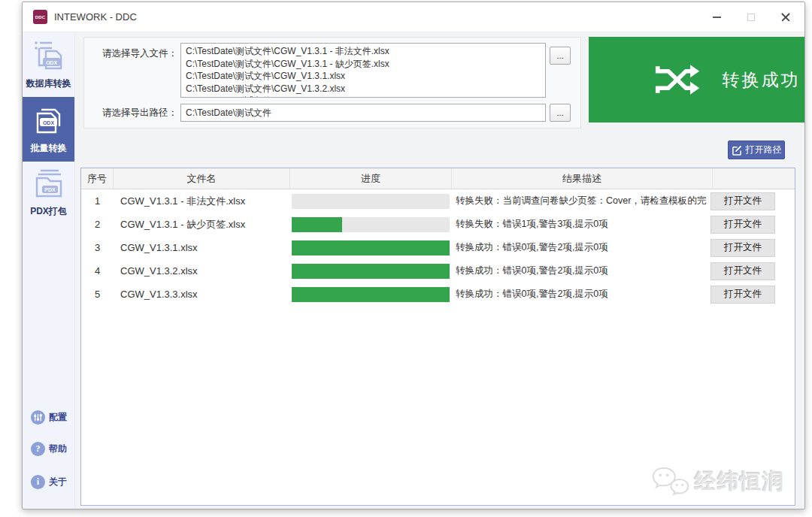 The width and height of the screenshot is (812, 517). Describe the element at coordinates (58, 418) in the screenshot. I see `sidebar-item-label: 配置` at that location.